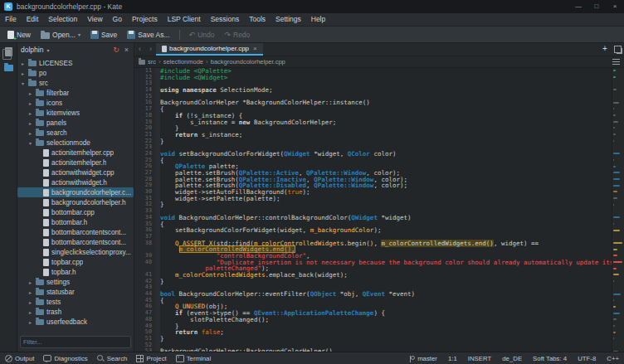 The image size is (624, 364). What do you see at coordinates (180, 358) in the screenshot?
I see `terminal-icon` at bounding box center [180, 358].